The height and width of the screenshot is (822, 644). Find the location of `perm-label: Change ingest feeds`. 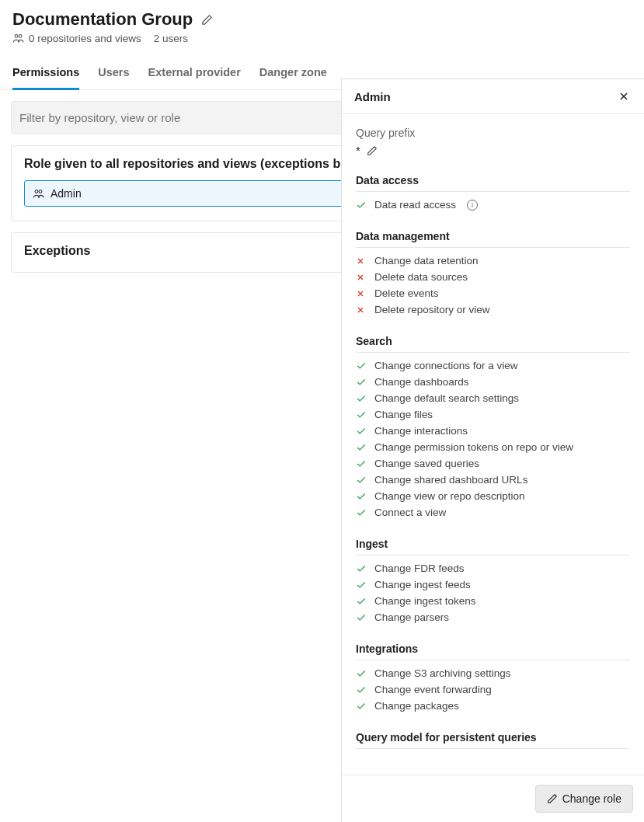

perm-label: Change ingest feeds is located at coordinates (423, 584).